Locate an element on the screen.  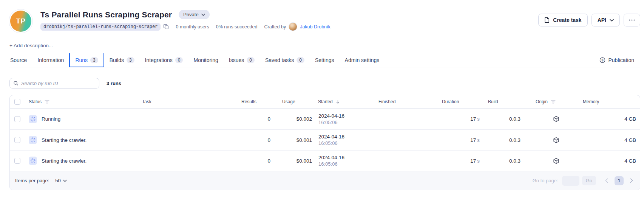
runs-toolbar: 3 runs is located at coordinates (325, 83).